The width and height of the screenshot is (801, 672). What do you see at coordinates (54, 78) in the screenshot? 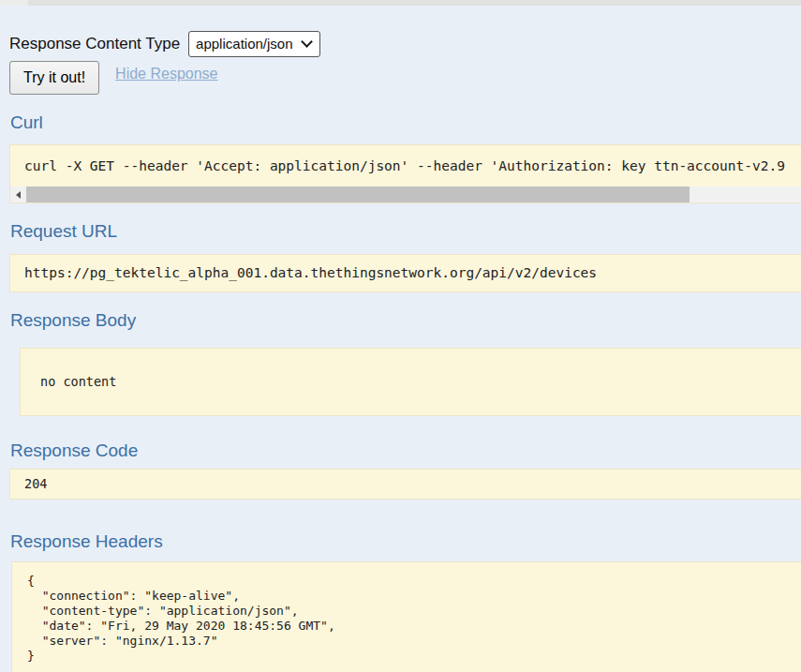
I see `try-it-out-button: Try it out!` at bounding box center [54, 78].